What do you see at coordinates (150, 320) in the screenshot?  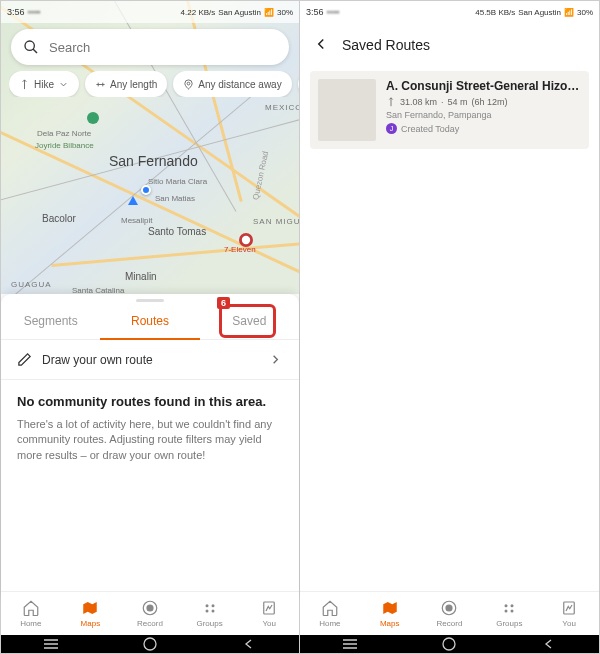 I see `tab-routes: Routes` at bounding box center [150, 320].